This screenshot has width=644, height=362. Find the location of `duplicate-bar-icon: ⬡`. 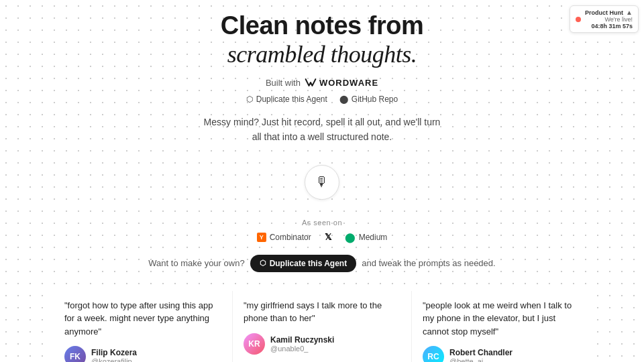

duplicate-bar-icon: ⬡ is located at coordinates (263, 263).